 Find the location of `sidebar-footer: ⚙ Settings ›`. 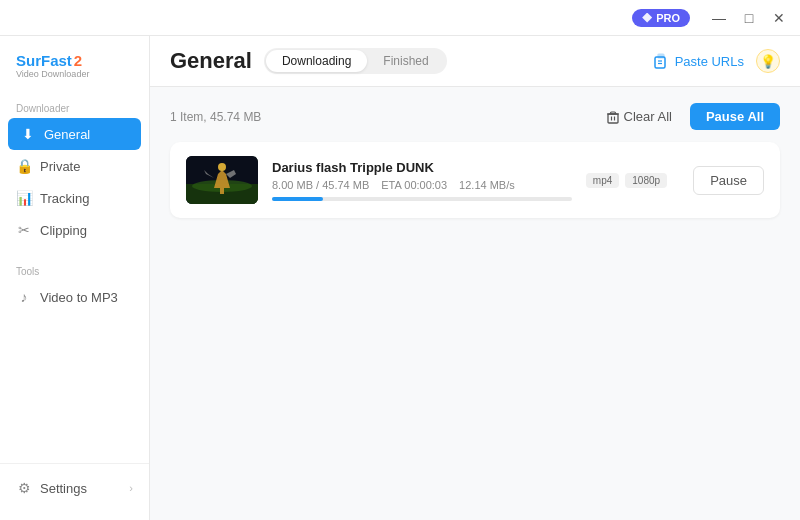

sidebar-footer: ⚙ Settings › is located at coordinates (74, 484).